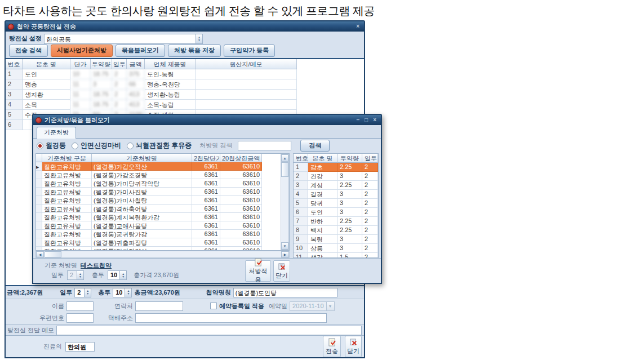  What do you see at coordinates (36, 318) in the screenshot?
I see `zip-label: 우편번호` at bounding box center [36, 318].